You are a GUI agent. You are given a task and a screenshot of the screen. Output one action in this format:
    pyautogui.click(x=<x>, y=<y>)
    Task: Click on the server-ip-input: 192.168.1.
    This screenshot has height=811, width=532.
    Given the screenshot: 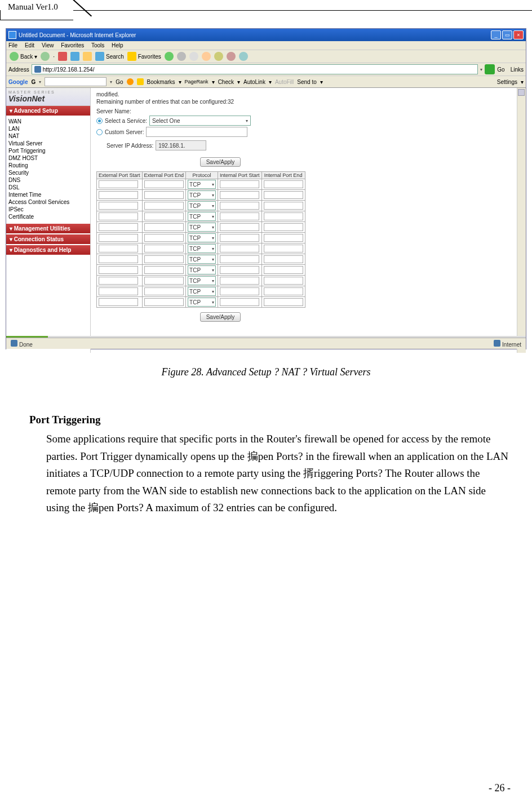 What is the action you would take?
    pyautogui.click(x=181, y=145)
    